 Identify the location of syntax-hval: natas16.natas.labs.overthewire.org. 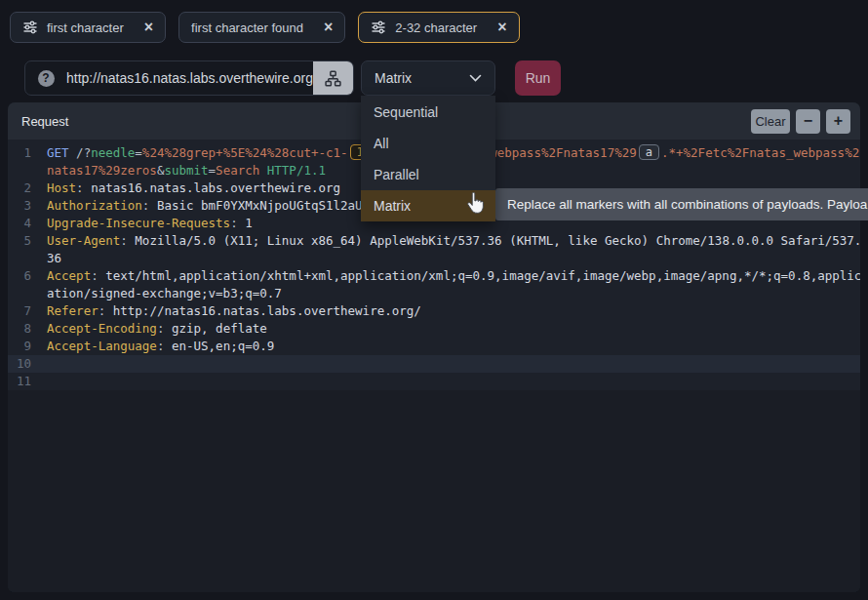
(216, 187).